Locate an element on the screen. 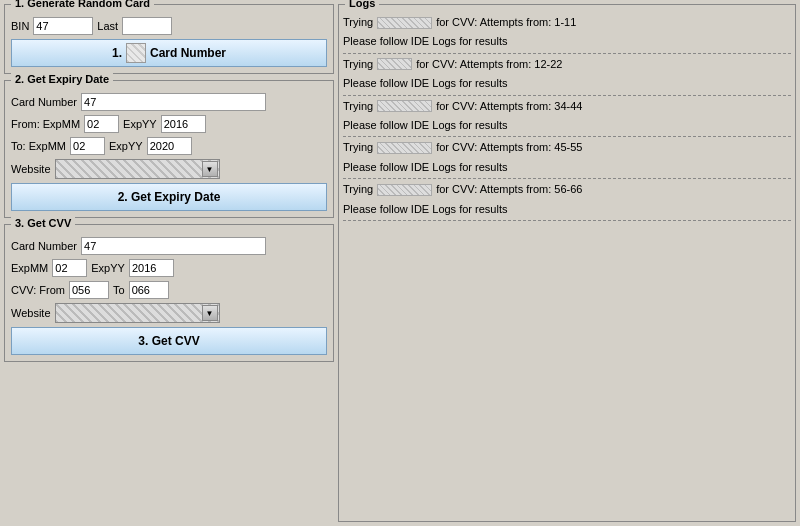 Image resolution: width=800 pixels, height=526 pixels. btn1-label: Card Number is located at coordinates (188, 53).